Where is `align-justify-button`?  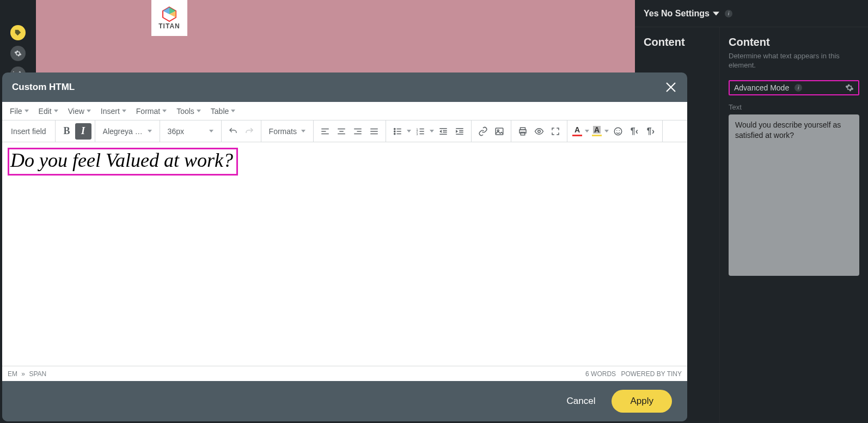 align-justify-button is located at coordinates (374, 131).